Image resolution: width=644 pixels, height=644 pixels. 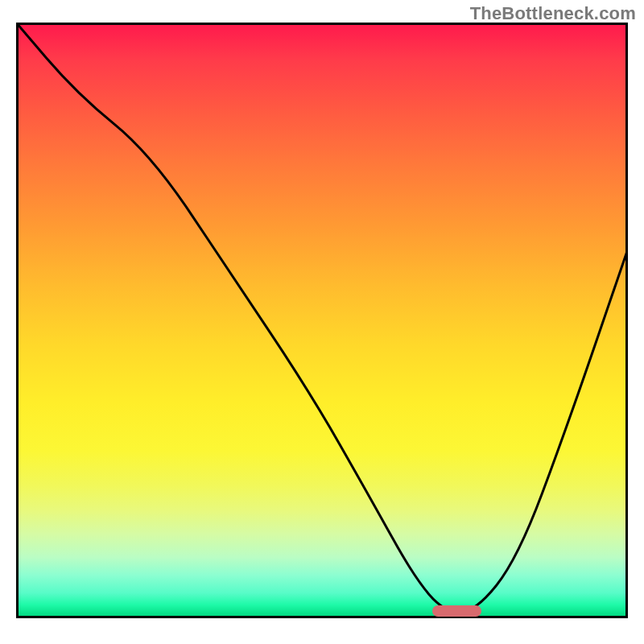 I want to click on optimal-marker, so click(x=457, y=611).